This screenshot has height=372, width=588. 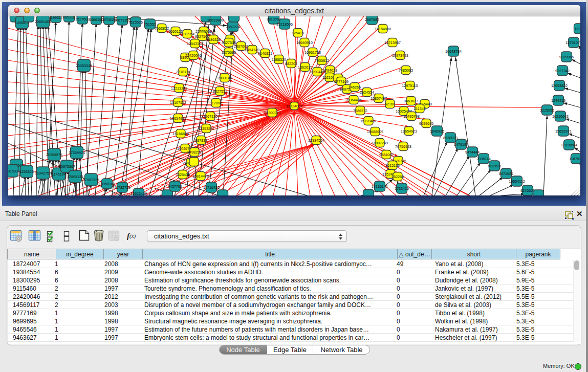 What do you see at coordinates (379, 98) in the screenshot?
I see `svg-text: 10807487` at bounding box center [379, 98].